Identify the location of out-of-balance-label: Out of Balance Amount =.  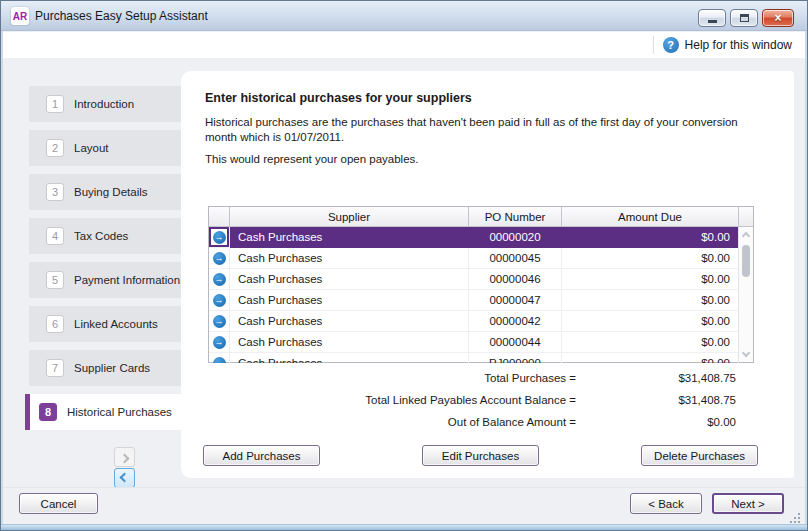
(390, 422).